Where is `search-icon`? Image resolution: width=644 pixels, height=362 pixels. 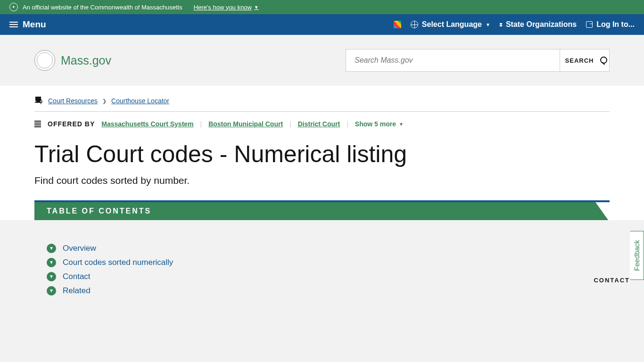 search-icon is located at coordinates (600, 60).